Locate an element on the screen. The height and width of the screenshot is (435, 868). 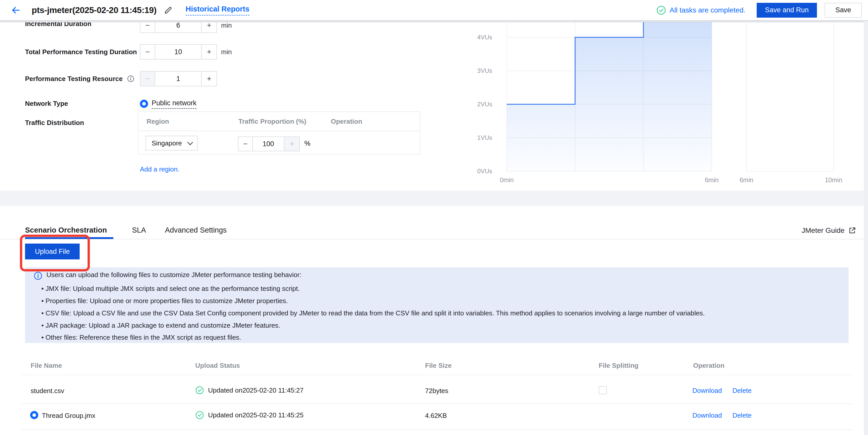
chevron-down-icon is located at coordinates (190, 142).